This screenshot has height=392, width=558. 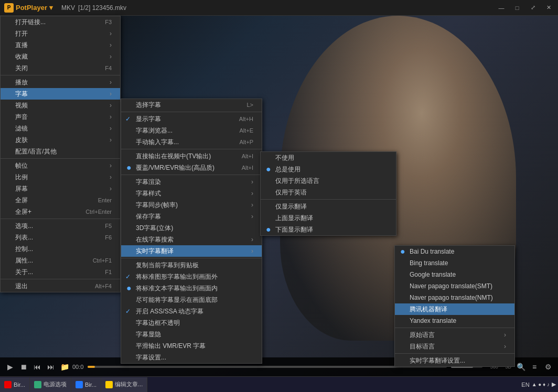 What do you see at coordinates (60, 140) in the screenshot?
I see `menu-skin: 皮肤 ›` at bounding box center [60, 140].